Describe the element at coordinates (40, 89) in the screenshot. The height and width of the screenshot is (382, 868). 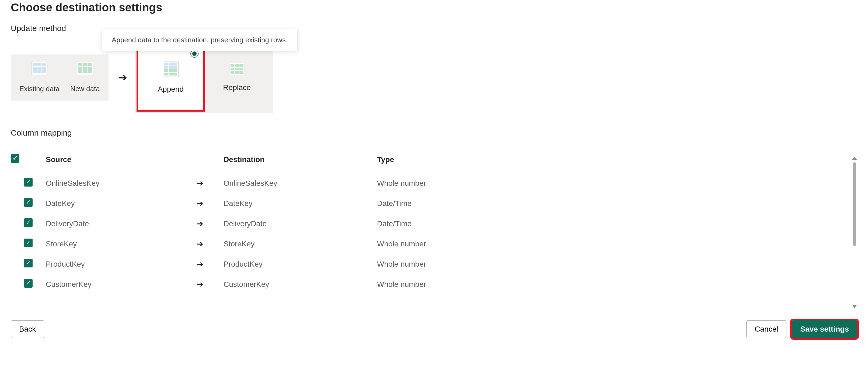
I see `existing-data-label: Existing data` at that location.